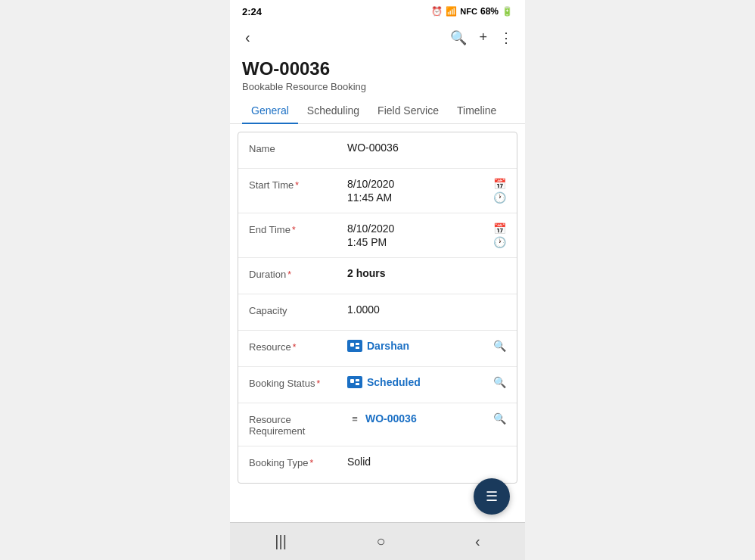 This screenshot has width=755, height=560. Describe the element at coordinates (458, 38) in the screenshot. I see `search-button: 🔍` at that location.